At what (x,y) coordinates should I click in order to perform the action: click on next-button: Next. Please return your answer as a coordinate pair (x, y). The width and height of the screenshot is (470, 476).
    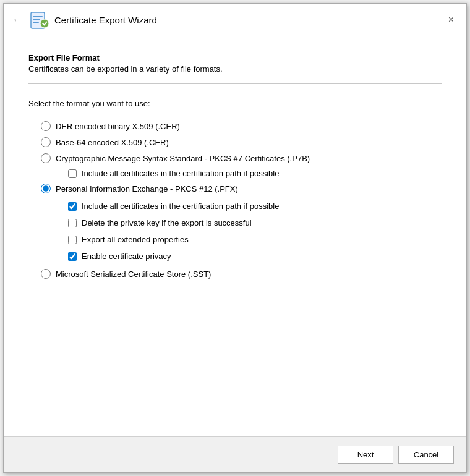
    Looking at the image, I should click on (365, 455).